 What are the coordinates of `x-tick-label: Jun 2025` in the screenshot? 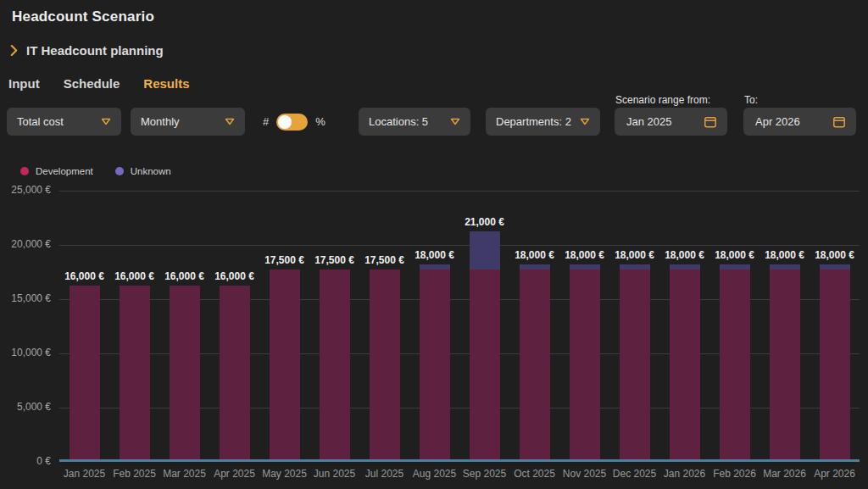 It's located at (334, 474).